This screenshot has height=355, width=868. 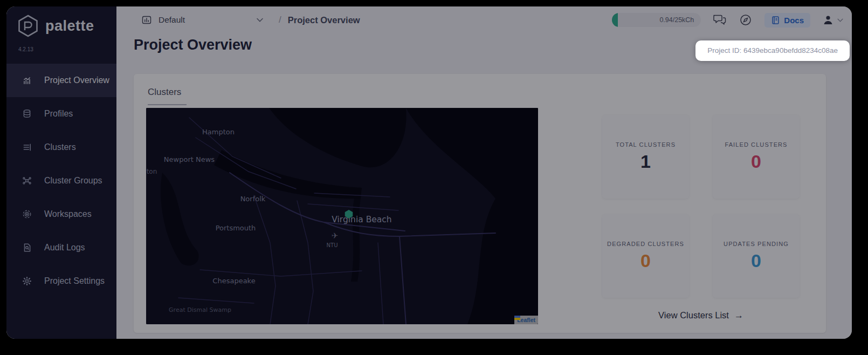 I want to click on stat-value: 1, so click(x=646, y=162).